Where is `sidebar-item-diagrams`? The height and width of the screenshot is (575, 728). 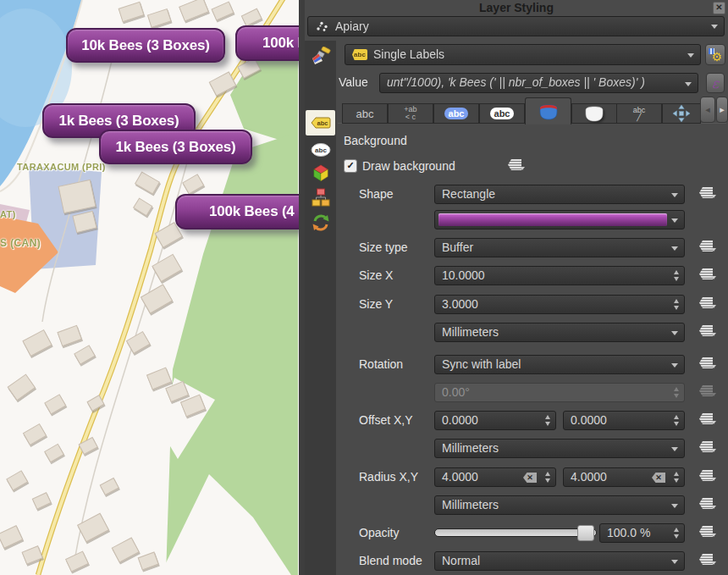
sidebar-item-diagrams is located at coordinates (320, 197).